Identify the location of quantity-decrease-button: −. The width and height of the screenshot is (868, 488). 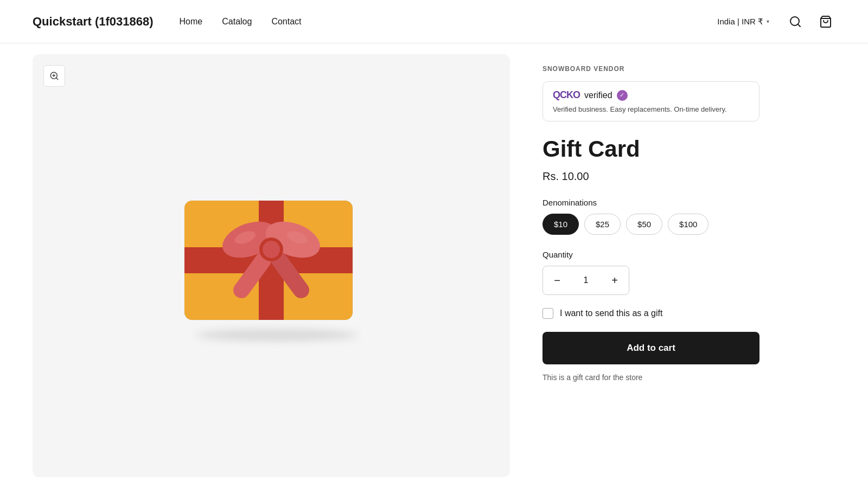
(557, 280).